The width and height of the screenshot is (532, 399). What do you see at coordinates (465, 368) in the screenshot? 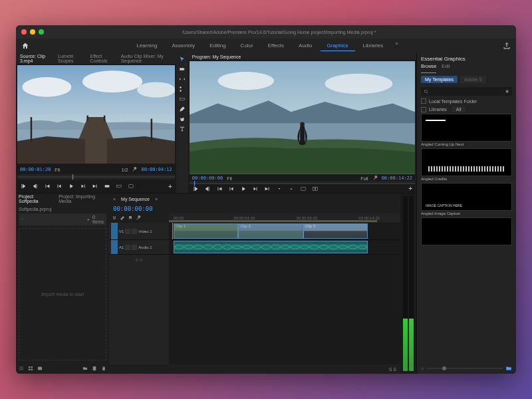
I see `eg-zoom-slider` at bounding box center [465, 368].